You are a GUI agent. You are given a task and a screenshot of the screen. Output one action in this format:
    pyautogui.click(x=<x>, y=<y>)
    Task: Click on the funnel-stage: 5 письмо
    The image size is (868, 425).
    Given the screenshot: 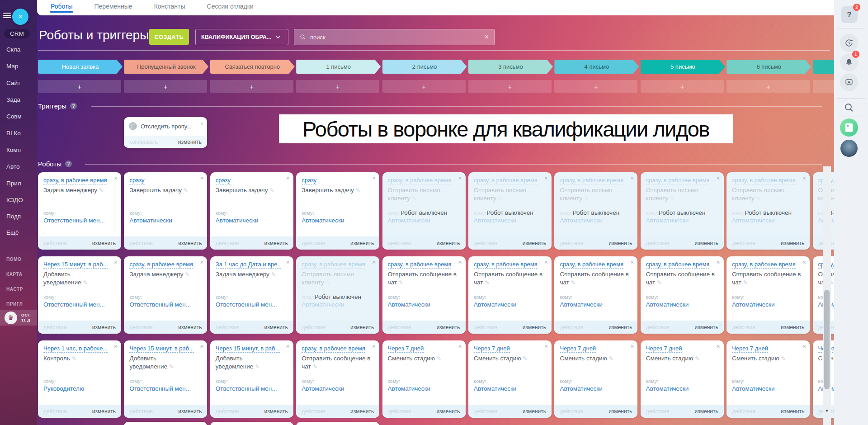 What is the action you would take?
    pyautogui.click(x=683, y=67)
    